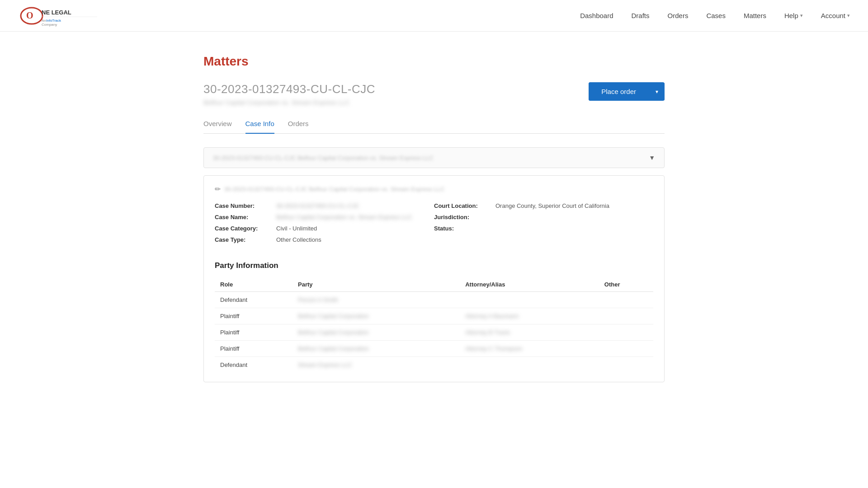 This screenshot has height=488, width=868. I want to click on place-order-dropdown-icon: ▾, so click(657, 92).